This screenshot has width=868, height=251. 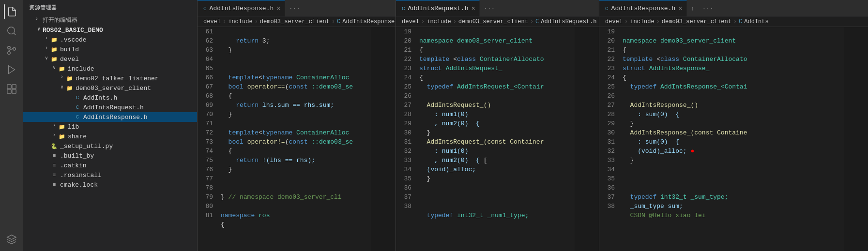 What do you see at coordinates (110, 136) in the screenshot?
I see `sidebar-item-share: › 📁 share` at bounding box center [110, 136].